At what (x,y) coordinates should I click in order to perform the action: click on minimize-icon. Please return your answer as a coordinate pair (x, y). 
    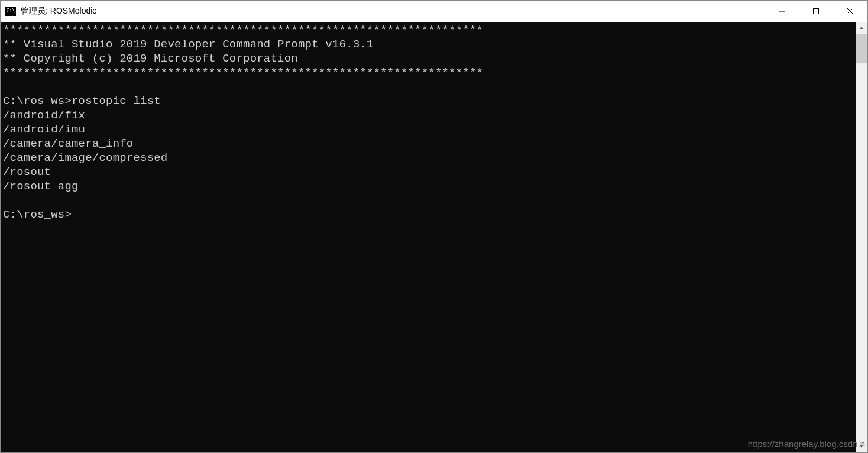
    Looking at the image, I should click on (782, 11).